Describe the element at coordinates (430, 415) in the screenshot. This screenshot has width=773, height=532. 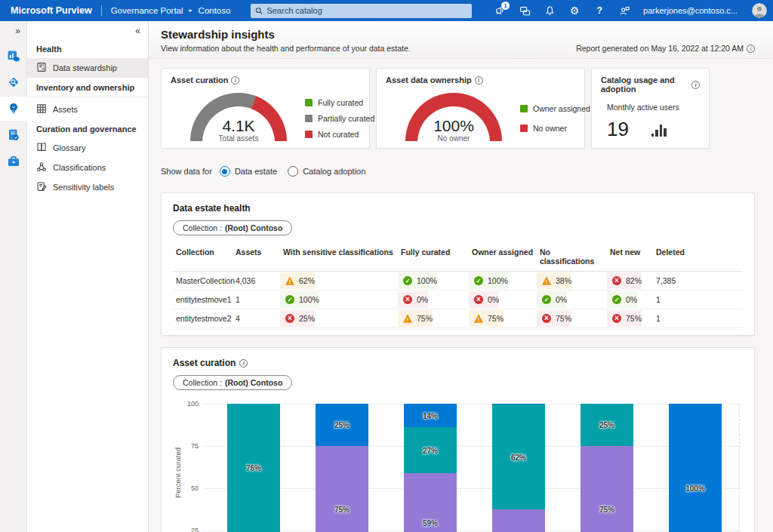
I see `bar-segment-blue` at that location.